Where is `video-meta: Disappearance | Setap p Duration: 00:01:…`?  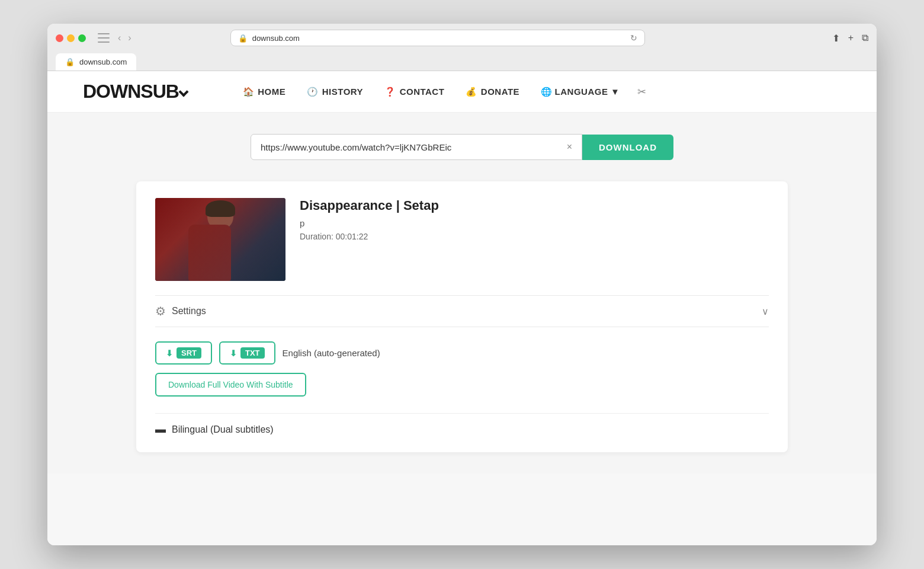 video-meta: Disappearance | Setap p Duration: 00:01:… is located at coordinates (534, 219).